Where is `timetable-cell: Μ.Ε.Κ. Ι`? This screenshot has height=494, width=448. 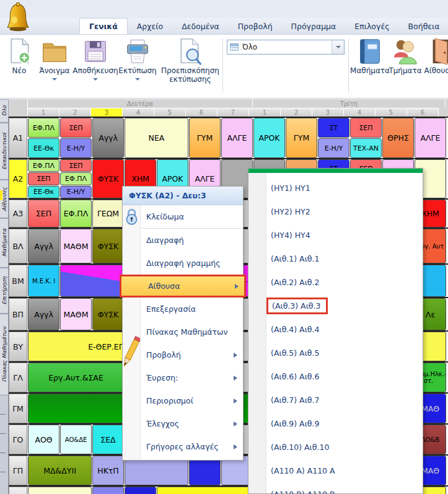 timetable-cell: Μ.Ε.Κ. Ι is located at coordinates (43, 281).